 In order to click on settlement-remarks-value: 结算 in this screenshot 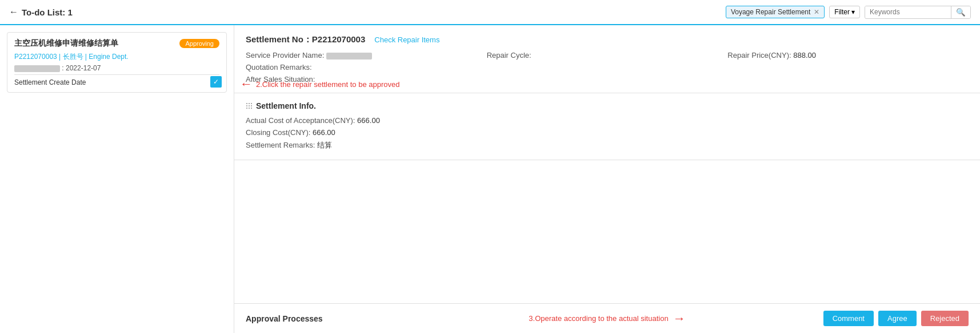, I will do `click(325, 145)`.